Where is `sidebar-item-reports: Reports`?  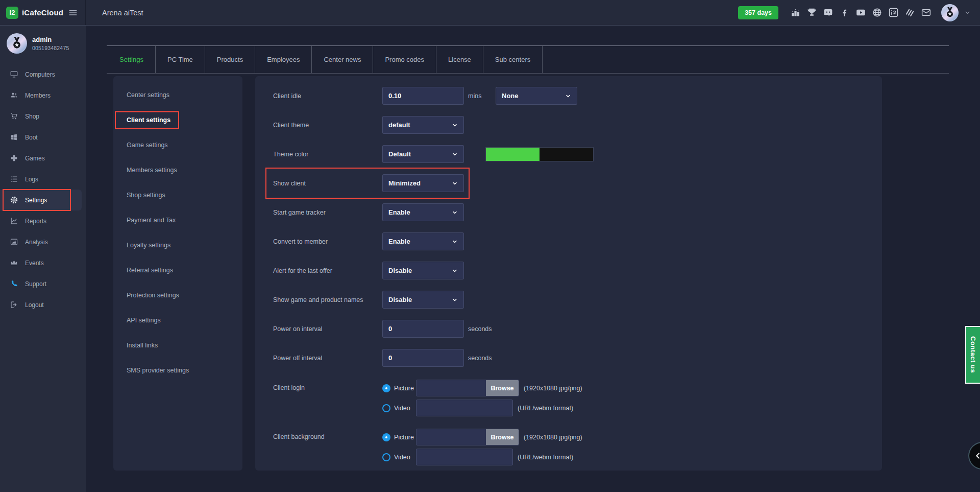 sidebar-item-reports: Reports is located at coordinates (43, 221).